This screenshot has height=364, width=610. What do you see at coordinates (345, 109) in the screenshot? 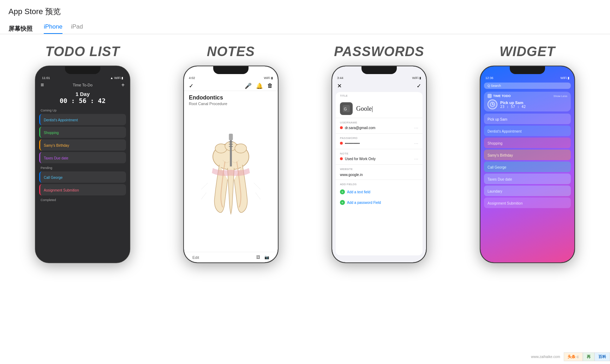
I see `svg-text: G` at bounding box center [345, 109].